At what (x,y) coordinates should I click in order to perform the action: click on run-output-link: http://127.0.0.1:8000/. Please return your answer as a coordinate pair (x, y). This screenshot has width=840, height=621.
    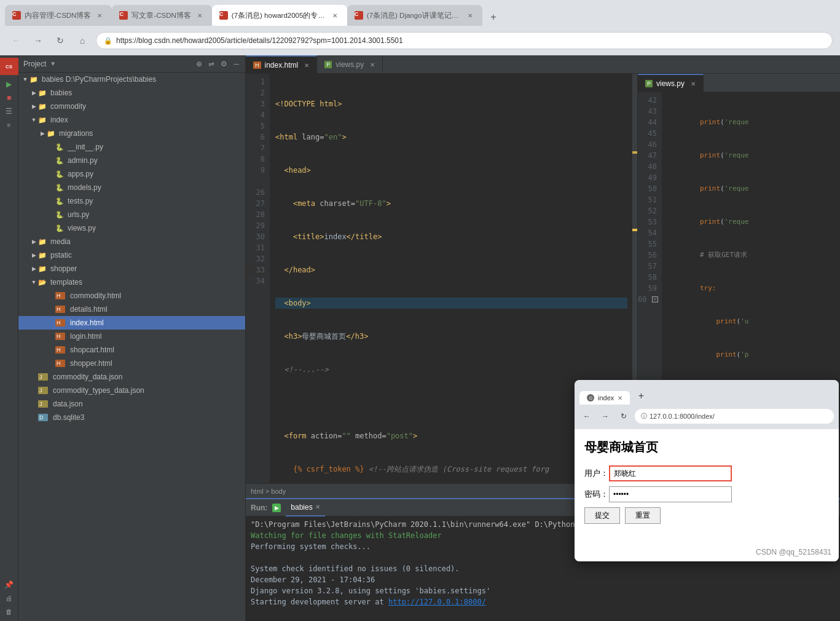
    Looking at the image, I should click on (438, 602).